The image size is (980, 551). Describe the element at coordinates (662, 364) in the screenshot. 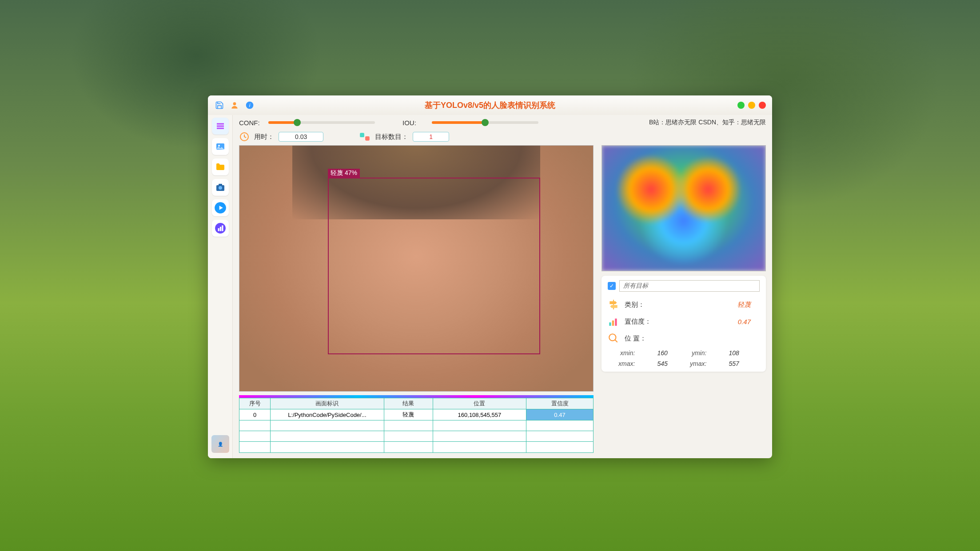

I see `xmax-value: 545` at that location.